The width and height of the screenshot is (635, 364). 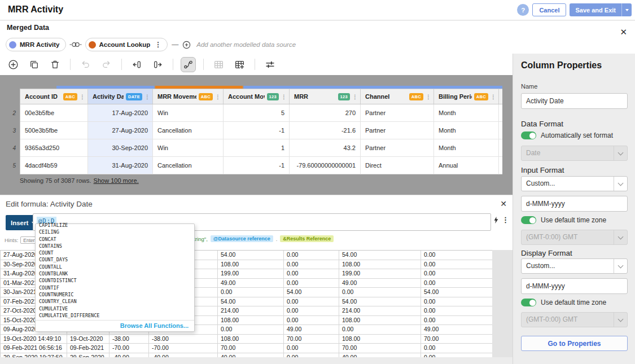 What do you see at coordinates (116, 295) in the screenshot?
I see `function-item: COUNTNUMERIC` at bounding box center [116, 295].